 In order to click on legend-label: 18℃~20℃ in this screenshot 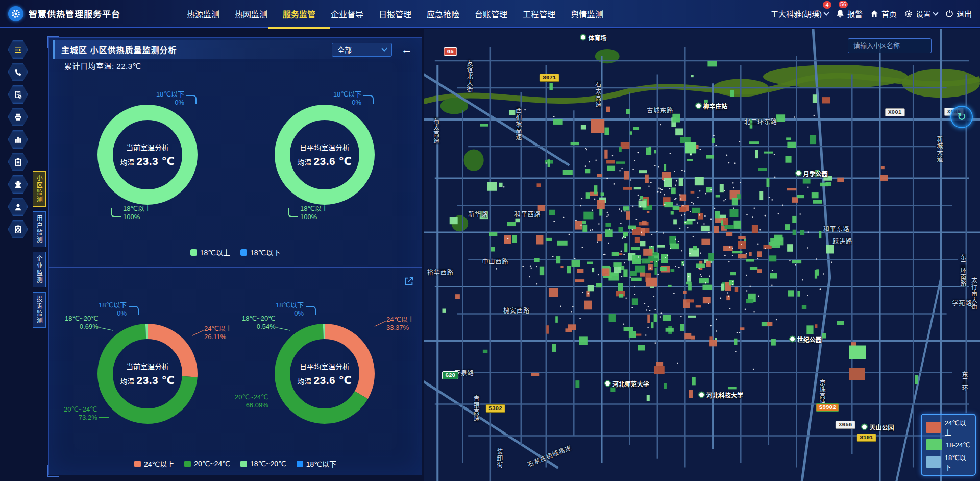, I will do `click(268, 464)`.